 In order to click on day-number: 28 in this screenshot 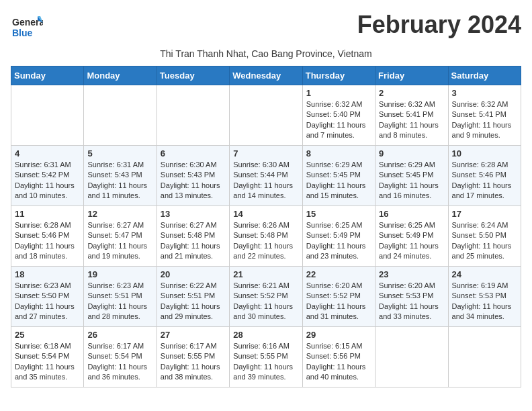, I will do `click(266, 334)`.